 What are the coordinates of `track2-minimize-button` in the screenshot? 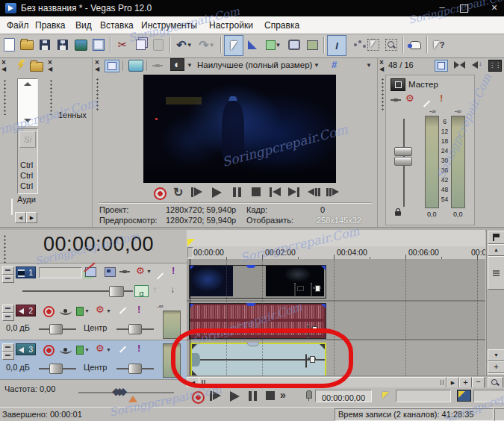 It's located at (8, 309).